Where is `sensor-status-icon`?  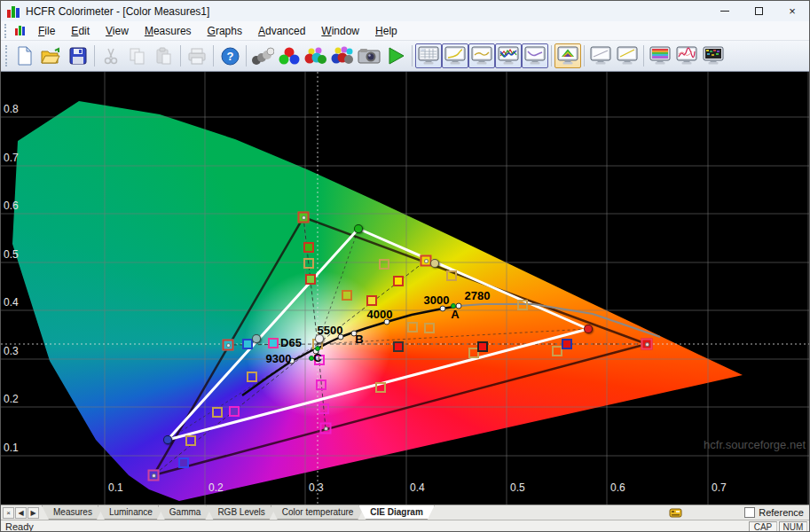
sensor-status-icon is located at coordinates (676, 512).